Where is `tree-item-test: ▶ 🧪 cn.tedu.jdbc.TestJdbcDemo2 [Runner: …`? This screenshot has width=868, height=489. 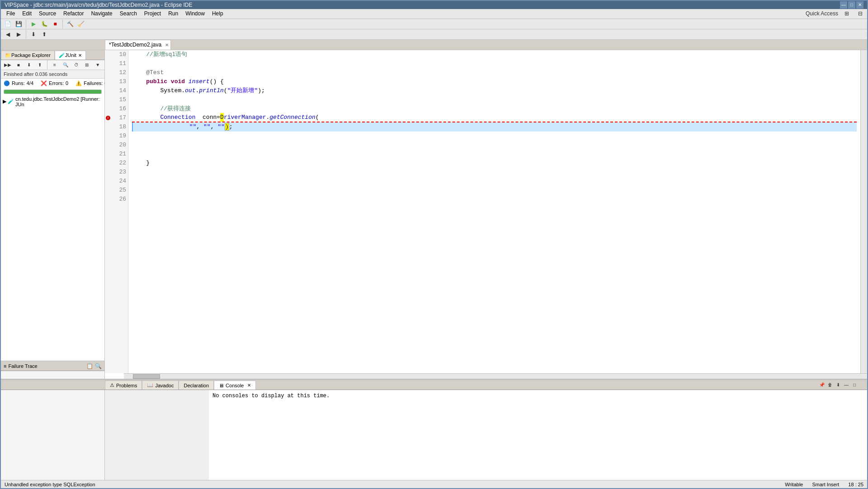
tree-item-test: ▶ 🧪 cn.tedu.jdbc.TestJdbcDemo2 [Runner: … is located at coordinates (52, 102).